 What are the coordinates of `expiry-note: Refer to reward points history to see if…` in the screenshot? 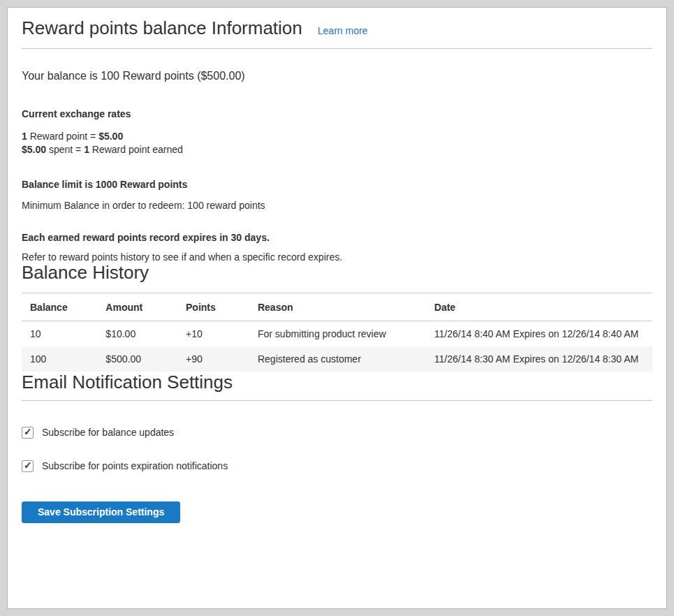 It's located at (337, 257).